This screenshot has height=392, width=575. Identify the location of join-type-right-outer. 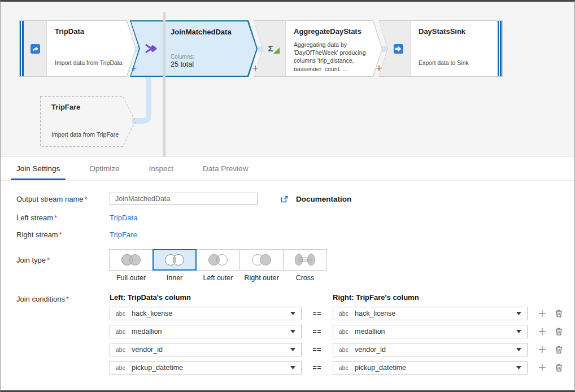
(262, 260).